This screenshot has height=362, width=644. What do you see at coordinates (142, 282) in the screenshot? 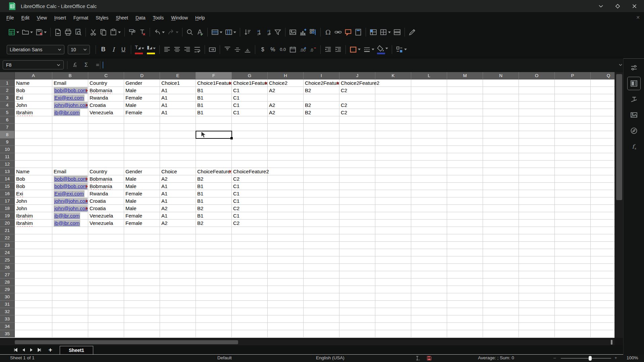
I see `cell-D28` at bounding box center [142, 282].